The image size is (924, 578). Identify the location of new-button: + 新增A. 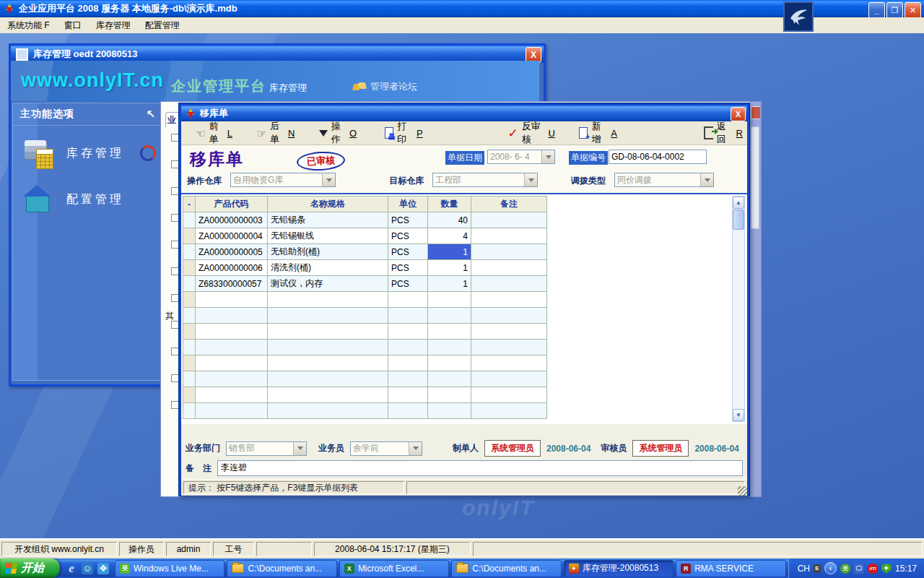
(598, 133).